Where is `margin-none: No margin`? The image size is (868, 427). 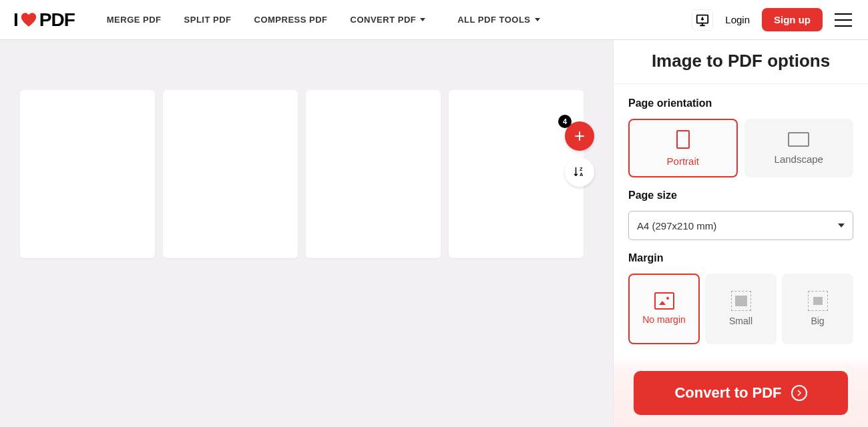
margin-none: No margin is located at coordinates (664, 309).